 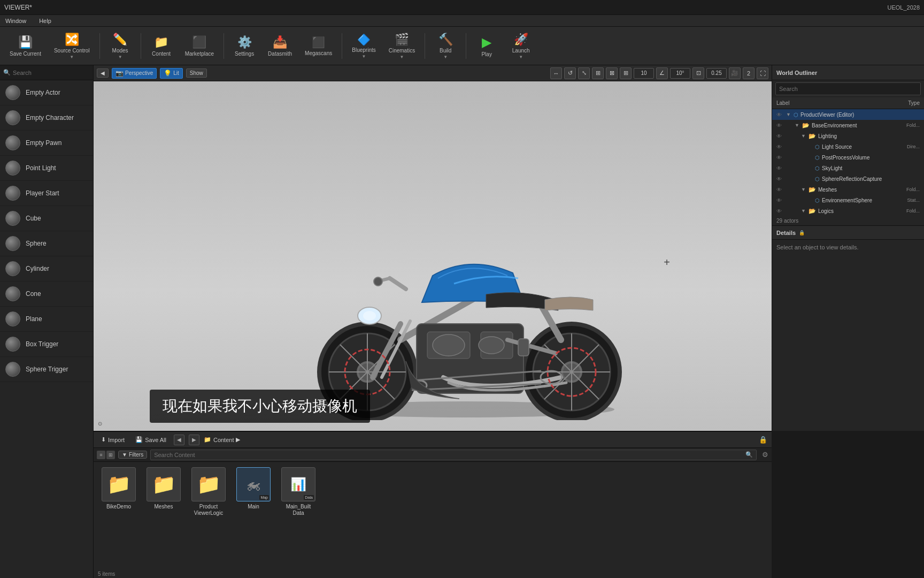 What do you see at coordinates (47, 118) in the screenshot?
I see `place-item-empty-character: Empty Character` at bounding box center [47, 118].